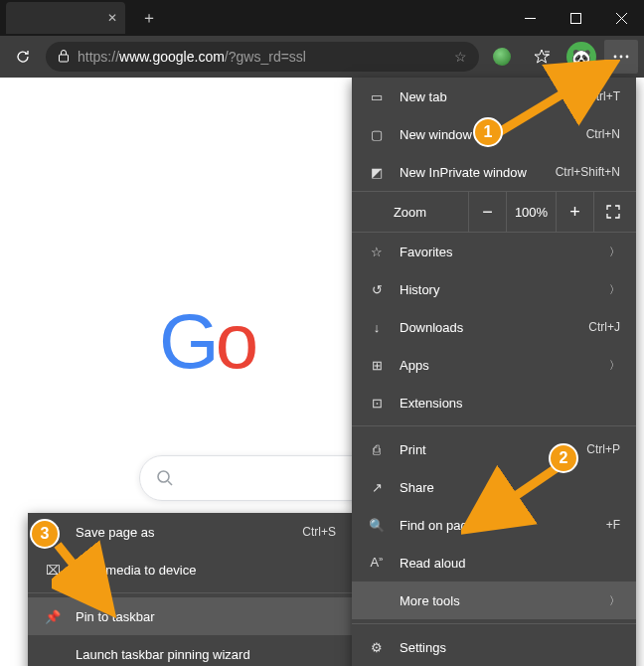 The image size is (644, 666). Describe the element at coordinates (494, 172) in the screenshot. I see `menu-new-inprivate: ◩New InPrivate windowCtrl+Shift+N` at that location.